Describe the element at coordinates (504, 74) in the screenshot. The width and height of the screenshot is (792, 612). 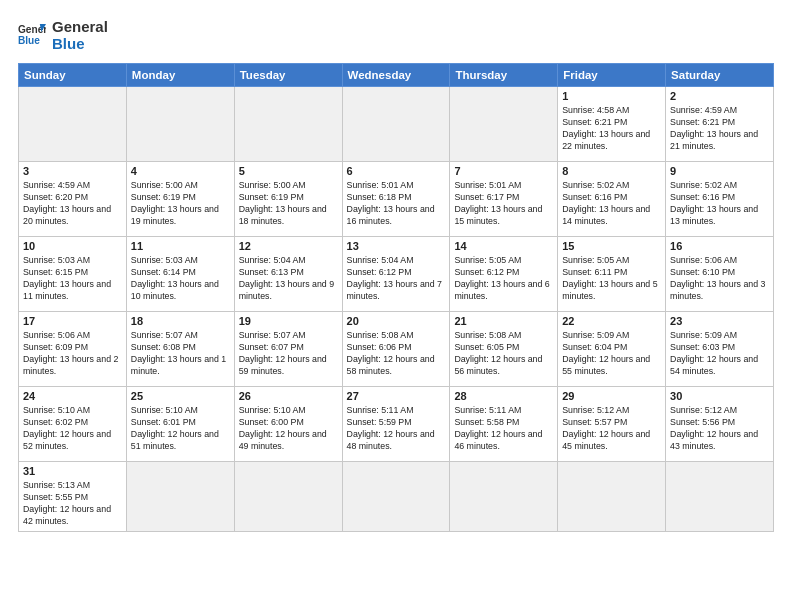
I see `weekday-thursday: Thursday` at that location.